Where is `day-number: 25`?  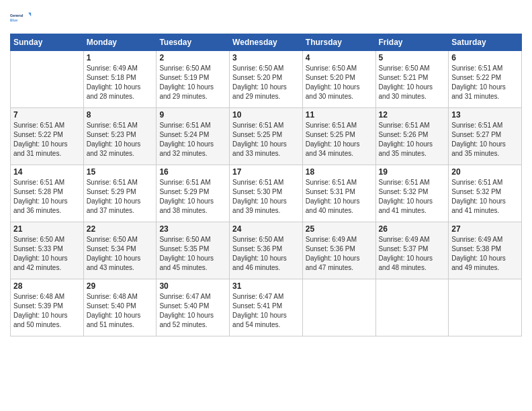
day-number: 25 is located at coordinates (339, 229).